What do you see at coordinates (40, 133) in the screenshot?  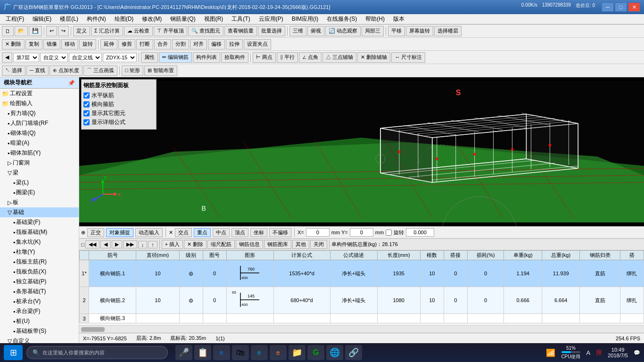 I see `sidebar-item-qitiqiang: ▪ 砌体墙(Q)` at bounding box center [40, 133].